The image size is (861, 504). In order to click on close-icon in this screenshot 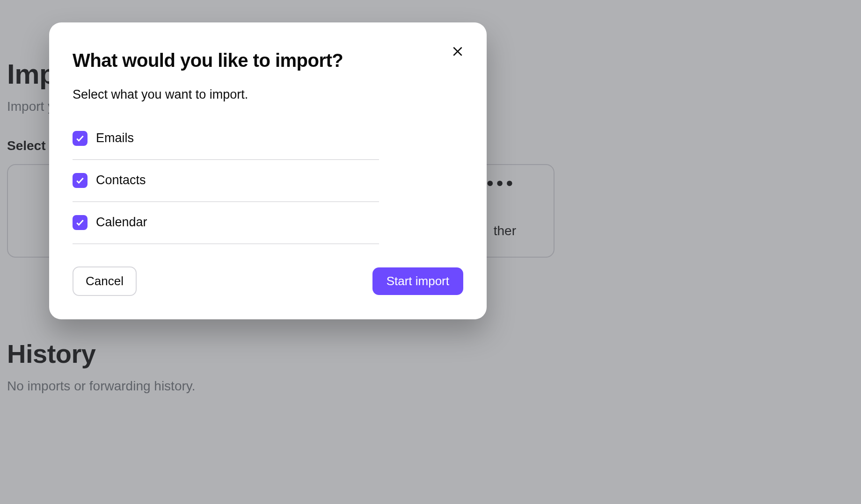, I will do `click(458, 51)`.